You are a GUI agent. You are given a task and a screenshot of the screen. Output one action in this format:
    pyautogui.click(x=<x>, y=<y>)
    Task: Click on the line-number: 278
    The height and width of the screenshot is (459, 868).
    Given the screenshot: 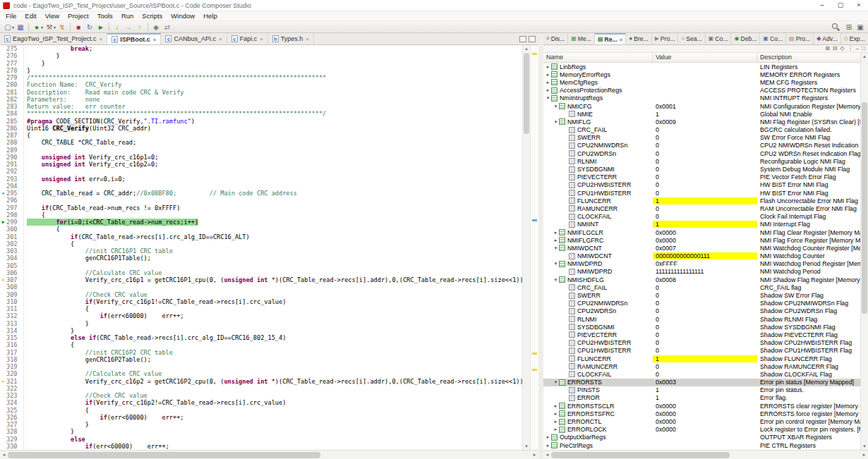 What is the action you would take?
    pyautogui.click(x=16, y=71)
    